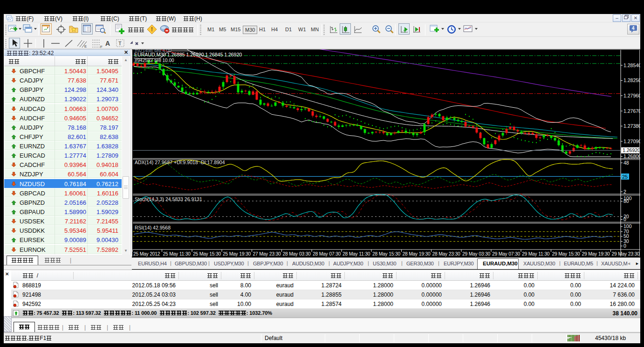 The width and height of the screenshot is (644, 347). What do you see at coordinates (327, 254) in the screenshot?
I see `svg-text: 28 May 07:30` at bounding box center [327, 254].